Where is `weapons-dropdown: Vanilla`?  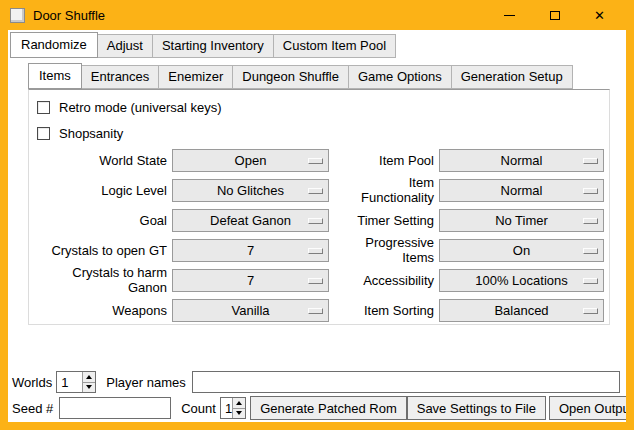
weapons-dropdown: Vanilla is located at coordinates (250, 310).